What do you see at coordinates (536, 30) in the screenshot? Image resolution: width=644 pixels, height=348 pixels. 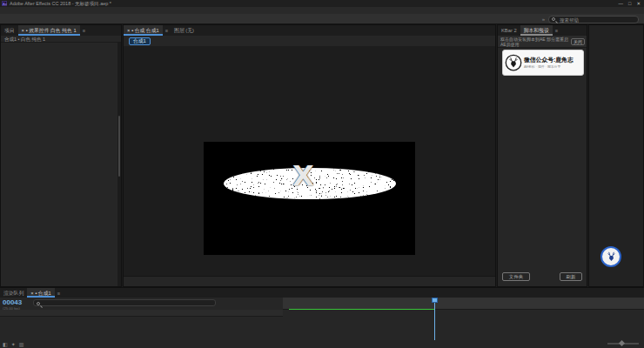 I see `tab-scripts-presets: 脚本和预设` at bounding box center [536, 30].